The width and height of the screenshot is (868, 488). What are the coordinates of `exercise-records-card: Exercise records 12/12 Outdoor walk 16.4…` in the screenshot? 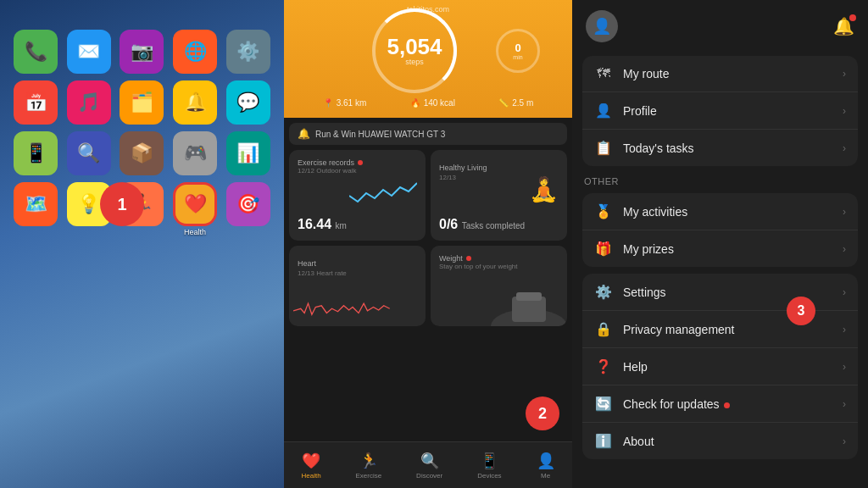 It's located at (358, 195).